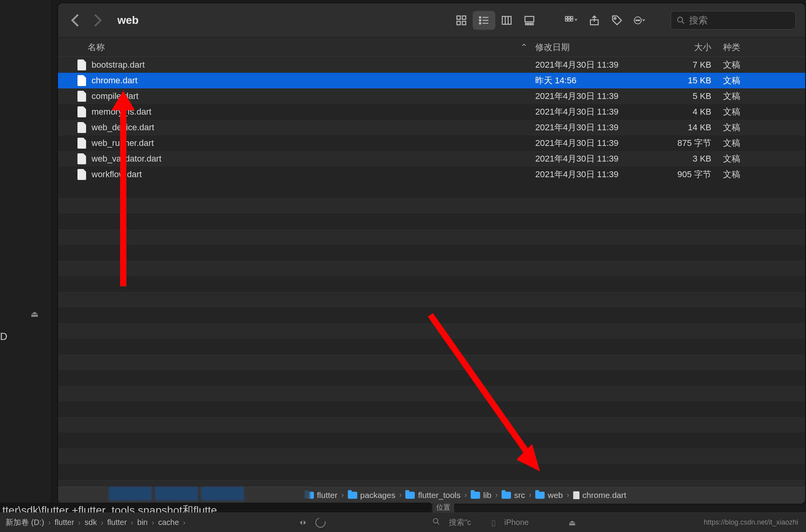  I want to click on back-button, so click(76, 20).